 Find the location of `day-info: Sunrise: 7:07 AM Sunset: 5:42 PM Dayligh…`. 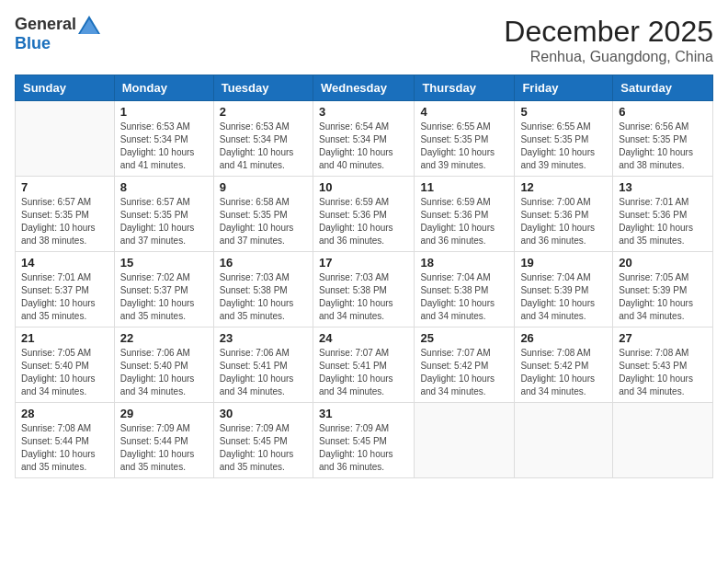

day-info: Sunrise: 7:07 AM Sunset: 5:42 PM Dayligh… is located at coordinates (464, 373).